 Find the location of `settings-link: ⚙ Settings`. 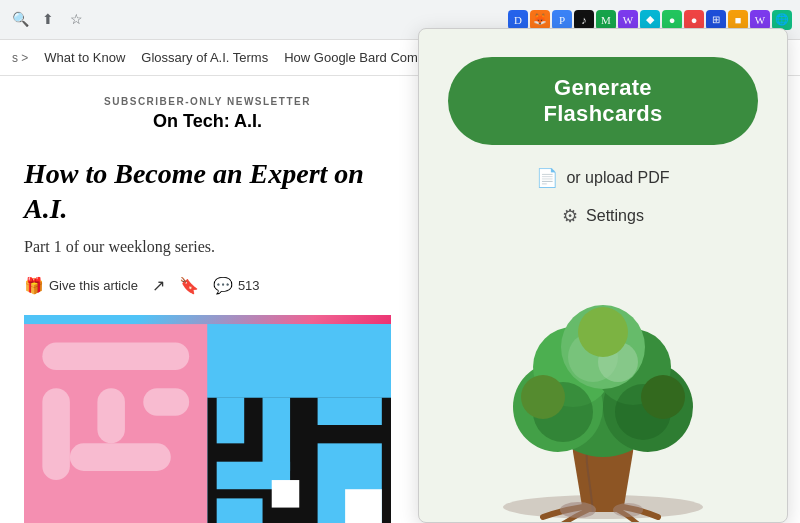

settings-link: ⚙ Settings is located at coordinates (603, 216).